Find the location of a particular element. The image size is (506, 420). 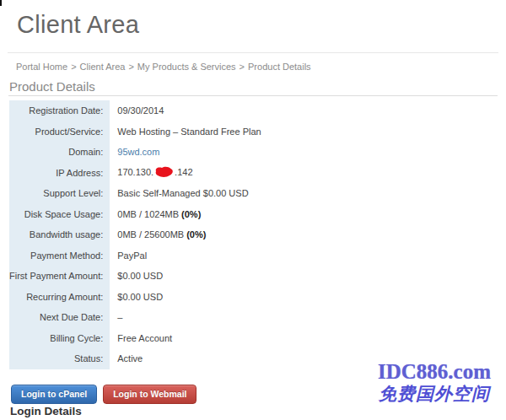

section-title-product-details: Product Details is located at coordinates (52, 86).